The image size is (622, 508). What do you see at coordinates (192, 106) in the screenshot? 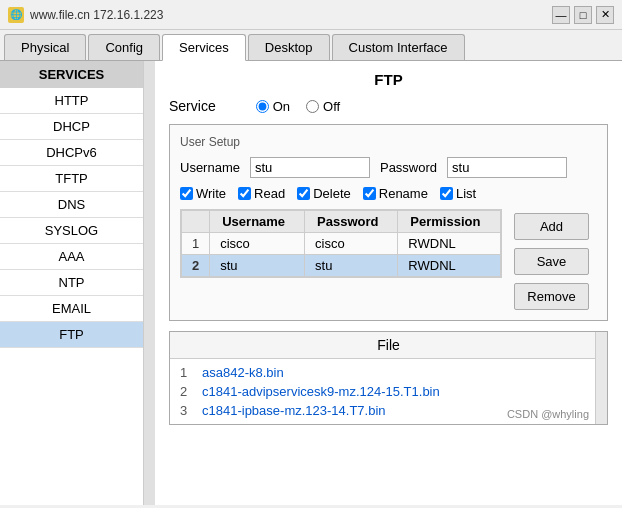
I see `service-label: Service` at bounding box center [192, 106].